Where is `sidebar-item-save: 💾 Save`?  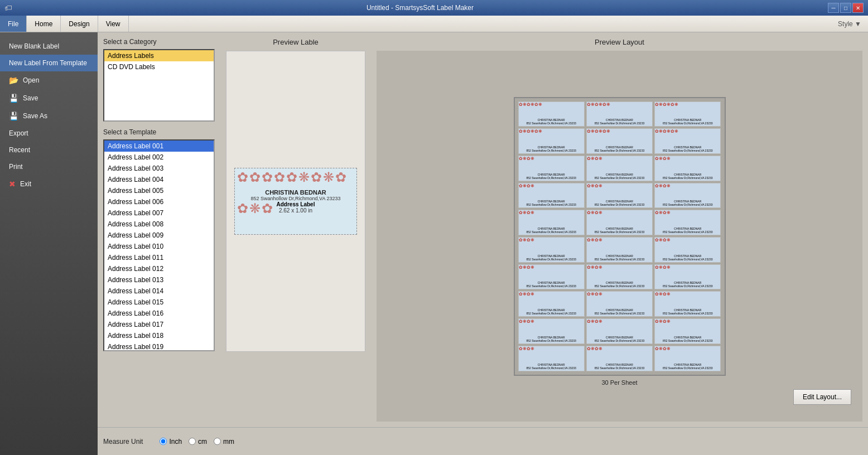 sidebar-item-save: 💾 Save is located at coordinates (49, 98).